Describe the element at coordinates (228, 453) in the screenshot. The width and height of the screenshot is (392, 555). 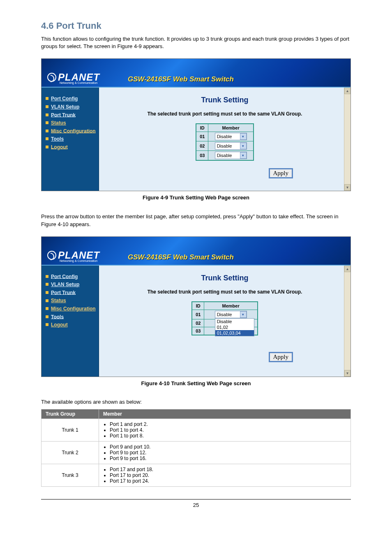
I see `summary-port-item: Port 9 to port 12.` at that location.